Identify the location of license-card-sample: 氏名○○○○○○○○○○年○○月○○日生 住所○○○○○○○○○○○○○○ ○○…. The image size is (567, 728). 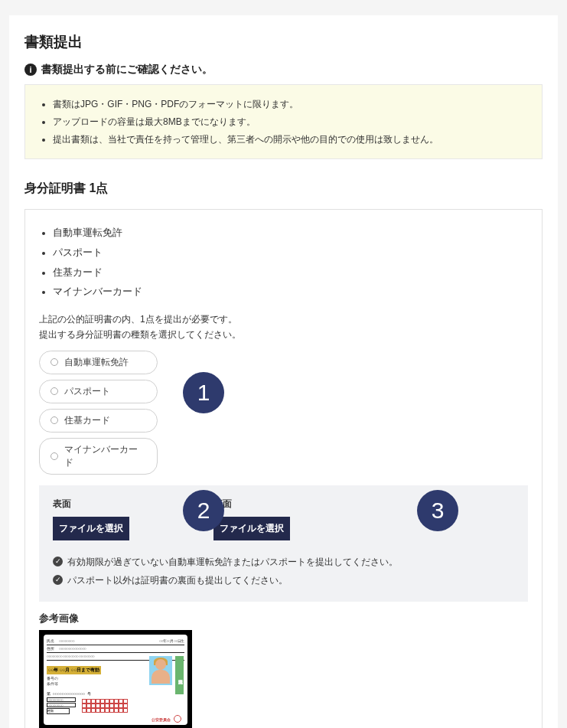
(116, 680).